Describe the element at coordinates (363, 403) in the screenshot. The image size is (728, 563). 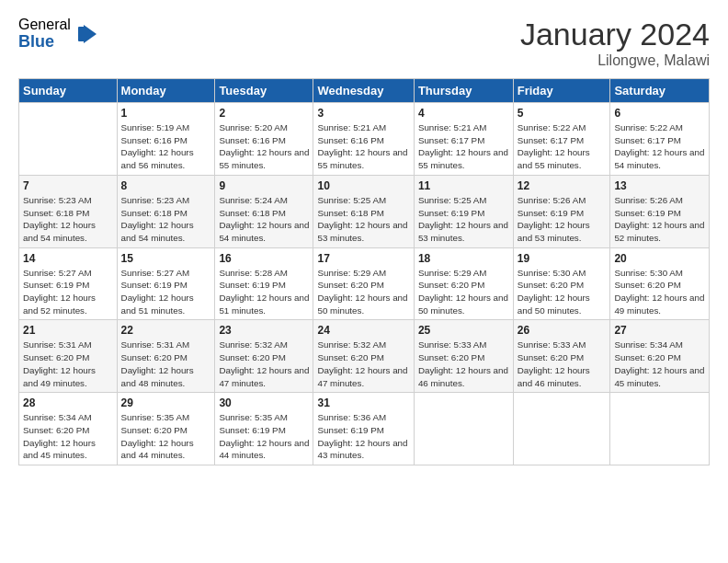
I see `cell-day: 31` at that location.